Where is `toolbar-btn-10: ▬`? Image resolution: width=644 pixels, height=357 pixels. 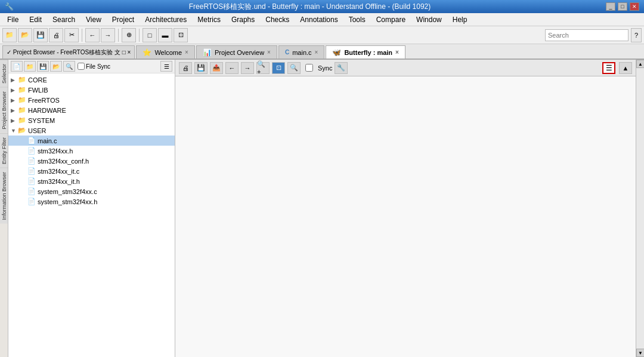 toolbar-btn-10: ▬ is located at coordinates (165, 35).